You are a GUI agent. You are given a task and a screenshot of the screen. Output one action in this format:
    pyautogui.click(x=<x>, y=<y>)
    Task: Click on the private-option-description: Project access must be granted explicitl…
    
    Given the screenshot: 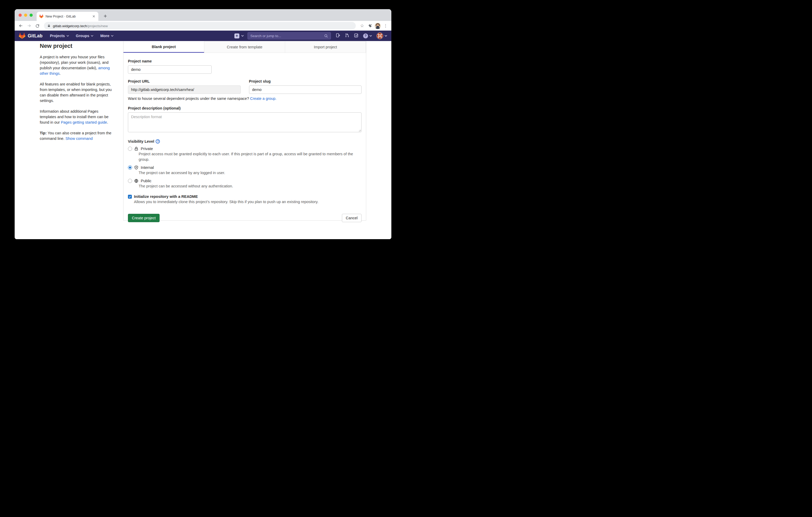 What is the action you would take?
    pyautogui.click(x=250, y=157)
    